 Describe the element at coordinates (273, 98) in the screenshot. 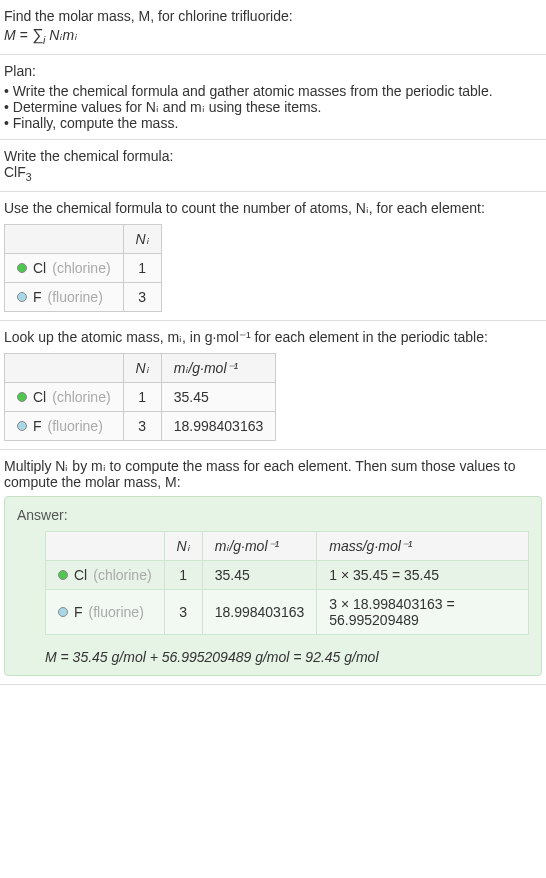

I see `plan-section: Plan: Write the chemical formula and gat…` at that location.